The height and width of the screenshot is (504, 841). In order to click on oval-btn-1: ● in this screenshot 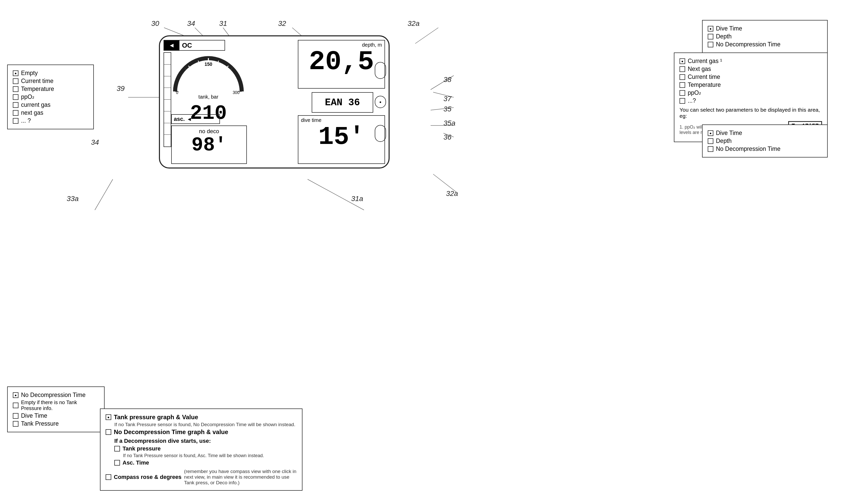, I will do `click(380, 102)`.